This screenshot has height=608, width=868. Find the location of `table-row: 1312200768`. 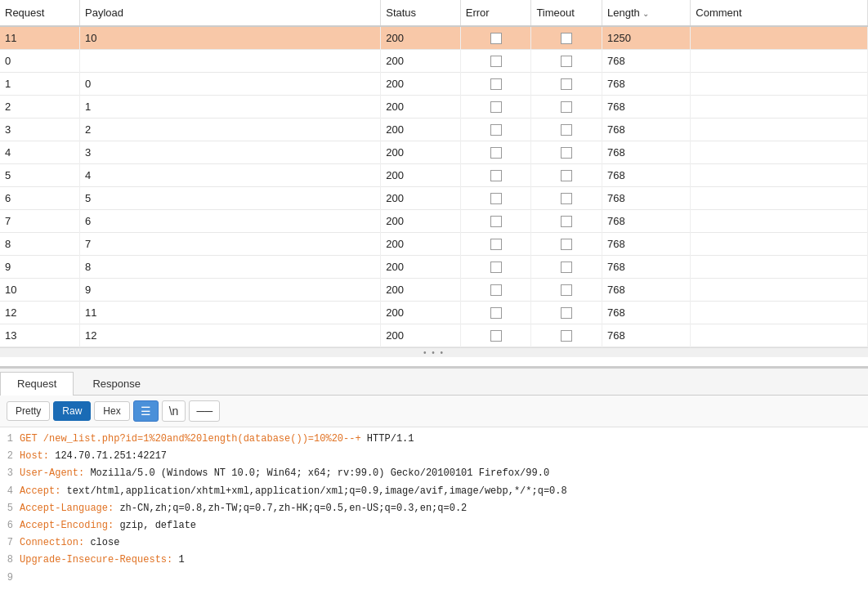

table-row: 1312200768 is located at coordinates (434, 336).